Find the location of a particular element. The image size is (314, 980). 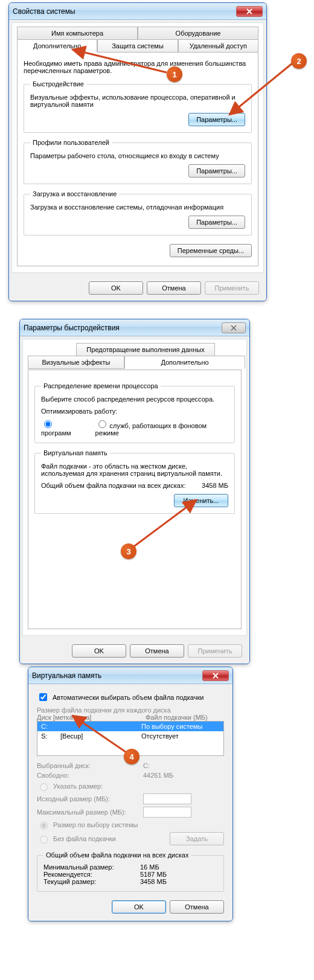

title: Параметры быстродействия is located at coordinates (123, 328).